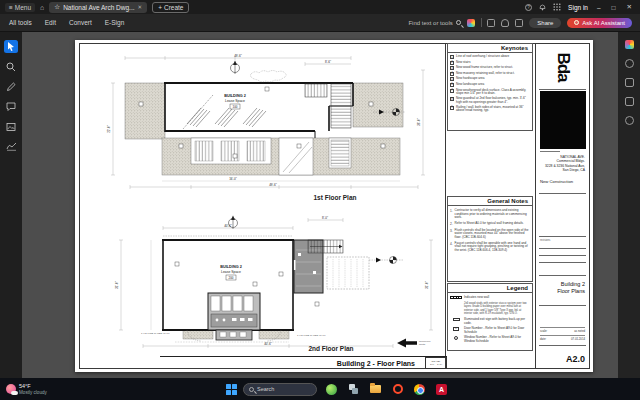 The height and width of the screenshot is (400, 640). I want to click on maximize-button: □, so click(614, 8).